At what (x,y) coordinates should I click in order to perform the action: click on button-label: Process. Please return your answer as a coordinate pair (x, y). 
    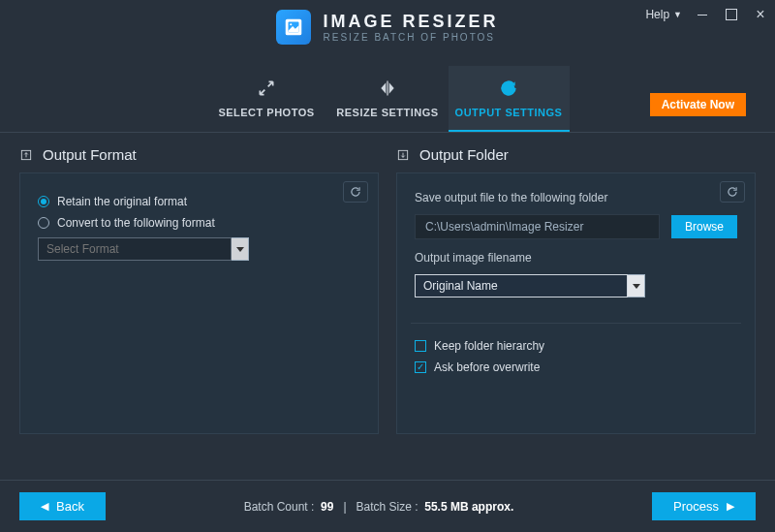
    Looking at the image, I should click on (696, 506).